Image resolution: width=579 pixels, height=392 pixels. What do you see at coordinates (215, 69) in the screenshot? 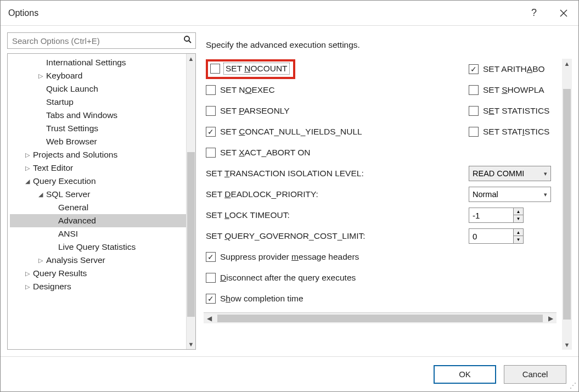
I see `checkbox-nocount` at bounding box center [215, 69].